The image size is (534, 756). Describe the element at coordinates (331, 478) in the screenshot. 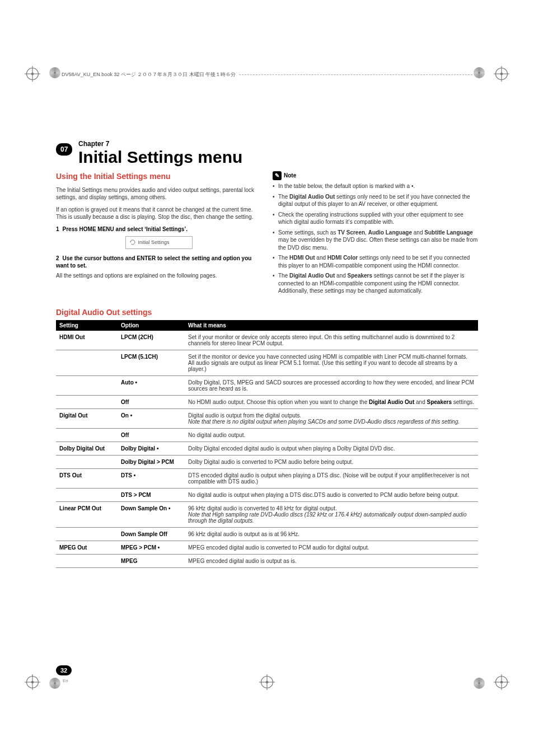

I see `cell-description: DTS encoded digital audio is output when…` at that location.